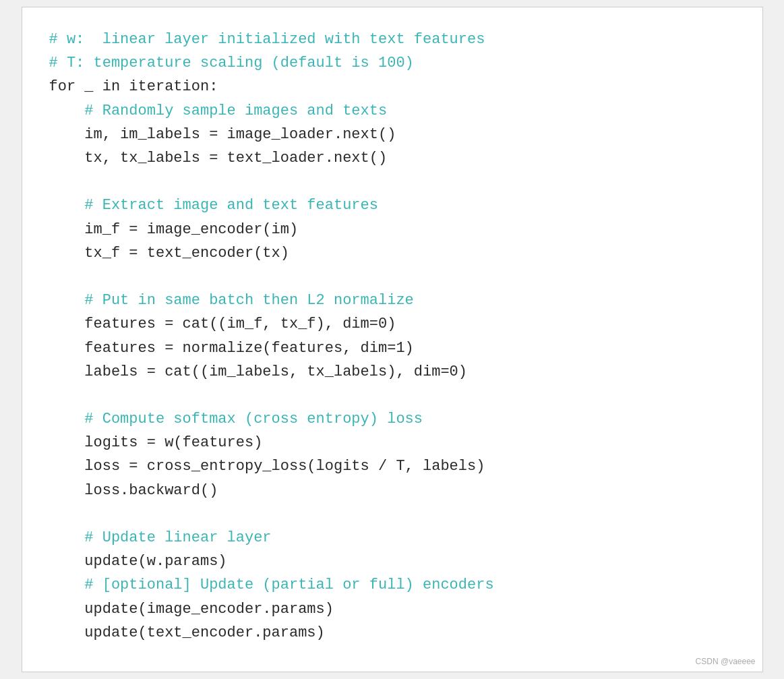  What do you see at coordinates (392, 205) in the screenshot?
I see `code-comment: # Extract image and text features` at bounding box center [392, 205].